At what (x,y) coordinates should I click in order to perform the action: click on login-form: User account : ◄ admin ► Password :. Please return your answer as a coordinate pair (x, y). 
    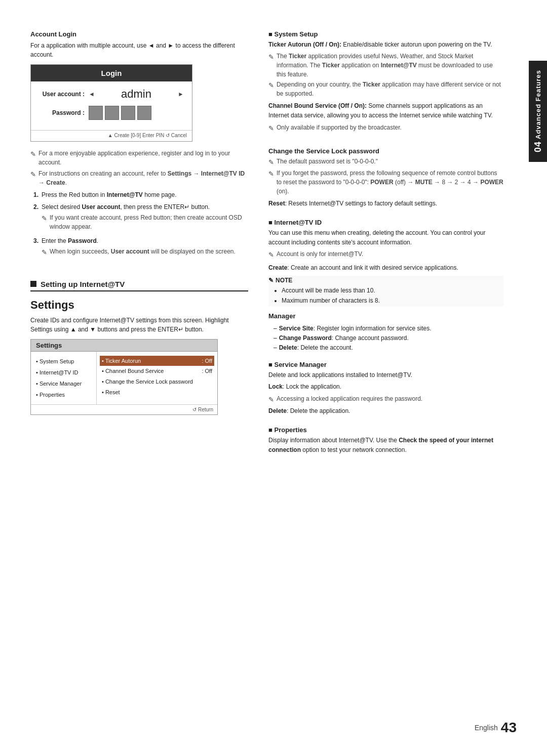
    Looking at the image, I should click on (111, 106).